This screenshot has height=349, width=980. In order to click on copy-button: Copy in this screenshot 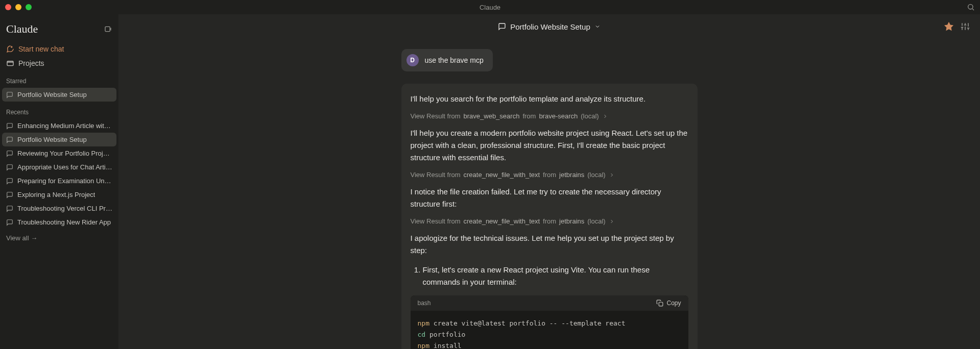, I will do `click(668, 303)`.